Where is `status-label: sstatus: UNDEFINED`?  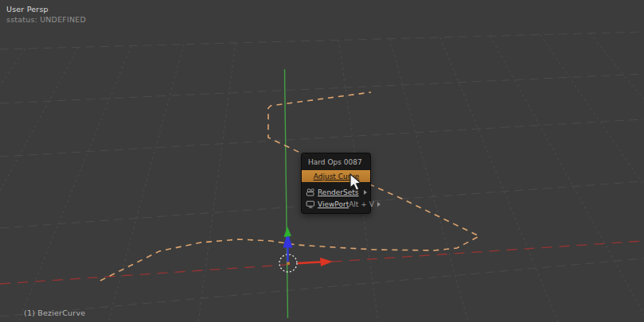 status-label: sstatus: UNDEFINED is located at coordinates (46, 20).